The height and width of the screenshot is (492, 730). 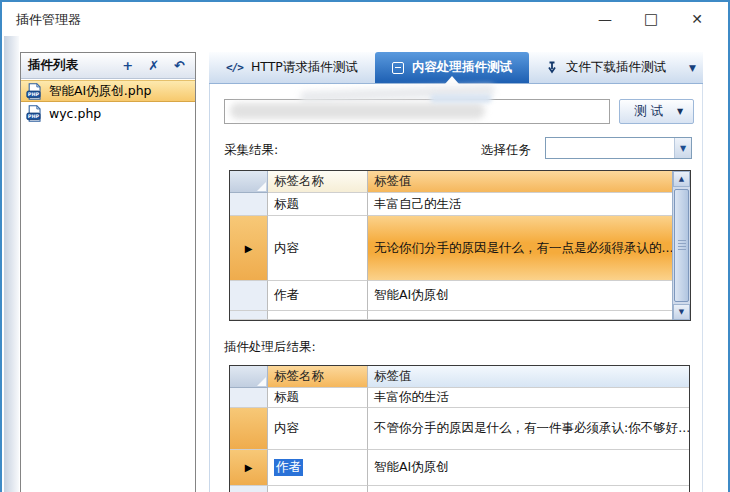 What do you see at coordinates (648, 112) in the screenshot?
I see `test-button-label: 测 试` at bounding box center [648, 112].